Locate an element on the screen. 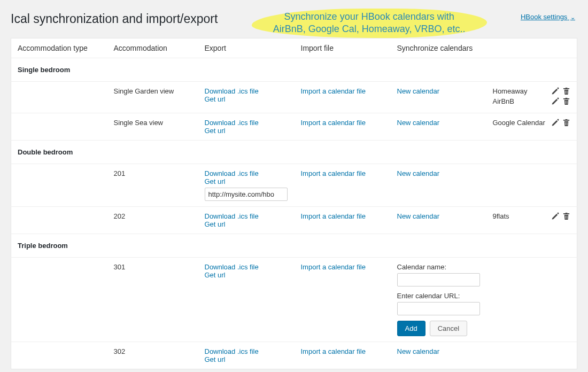 This screenshot has height=372, width=588. table-row: 202Download .ics fileGet urlImport a cal… is located at coordinates (294, 220).